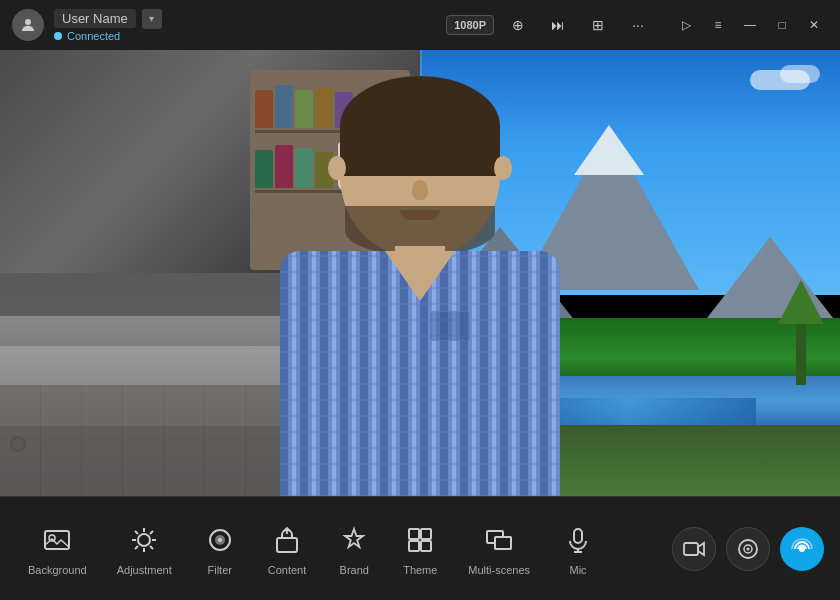  I want to click on mic-icon, so click(578, 540).